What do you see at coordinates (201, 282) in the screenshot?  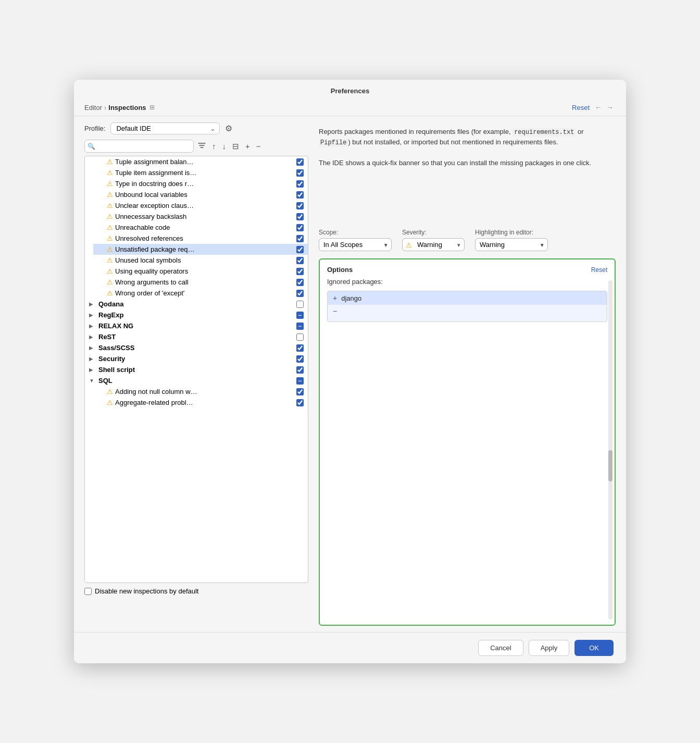 I see `tree-item-wrong-args: ⚠ Wrong arguments to call` at bounding box center [201, 282].